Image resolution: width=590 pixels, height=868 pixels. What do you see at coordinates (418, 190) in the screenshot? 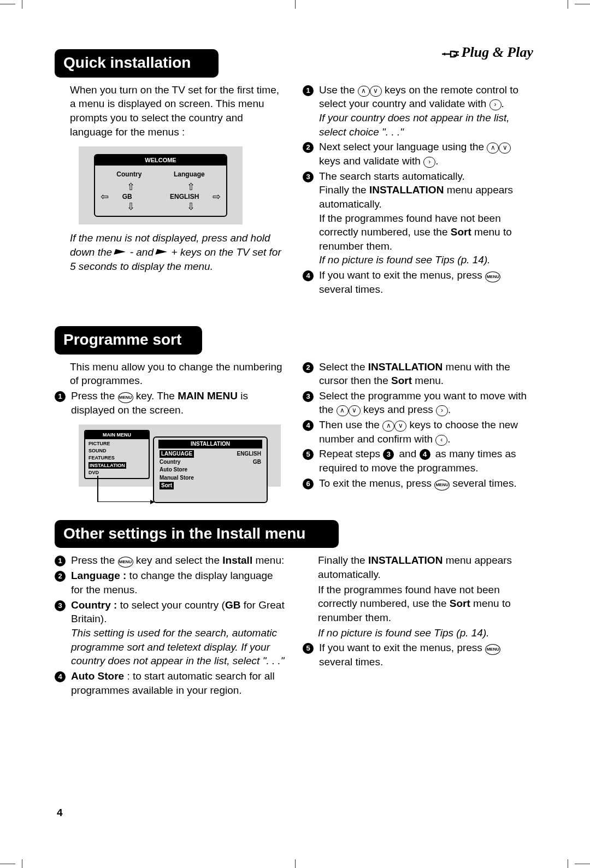
I see `col-right: 1 Use the ∧∨ keys on the remote control …` at bounding box center [418, 190].